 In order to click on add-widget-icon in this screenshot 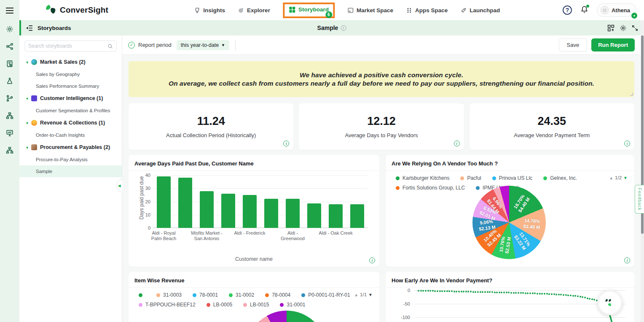, I will do `click(611, 28)`.